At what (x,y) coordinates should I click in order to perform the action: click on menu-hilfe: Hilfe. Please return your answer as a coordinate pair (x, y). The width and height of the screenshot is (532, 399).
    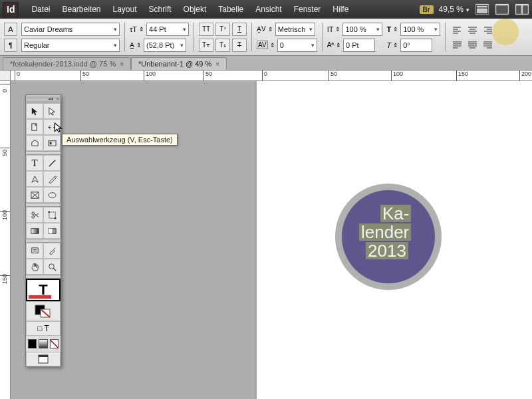
    Looking at the image, I should click on (340, 9).